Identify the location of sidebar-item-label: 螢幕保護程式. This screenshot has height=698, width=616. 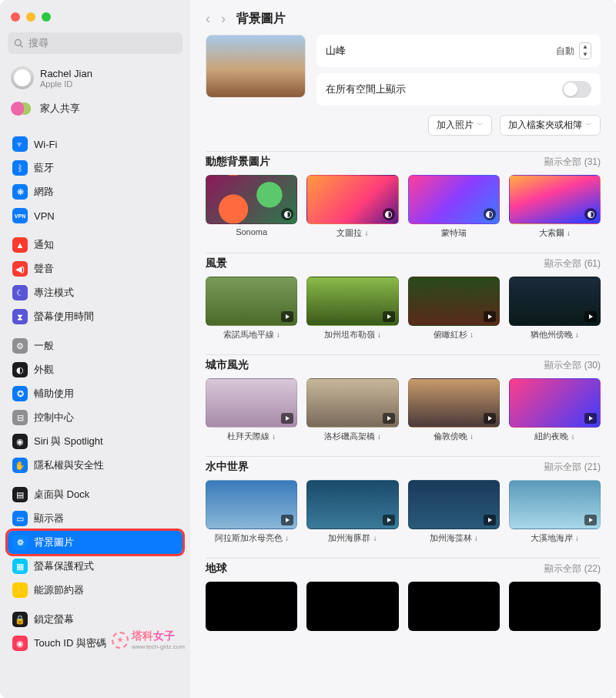
(64, 566).